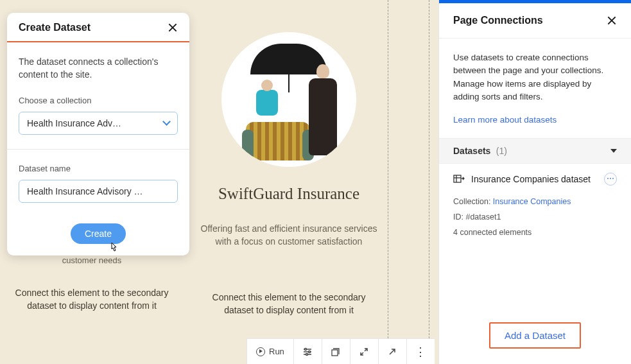  Describe the element at coordinates (98, 28) in the screenshot. I see `modal-header: Create Dataset` at that location.